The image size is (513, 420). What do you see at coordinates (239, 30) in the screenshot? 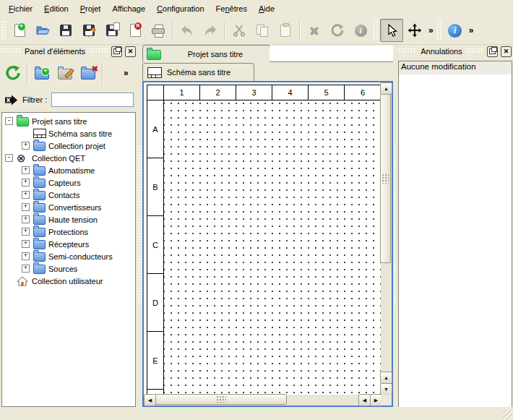
I see `scissors-icon` at bounding box center [239, 30].